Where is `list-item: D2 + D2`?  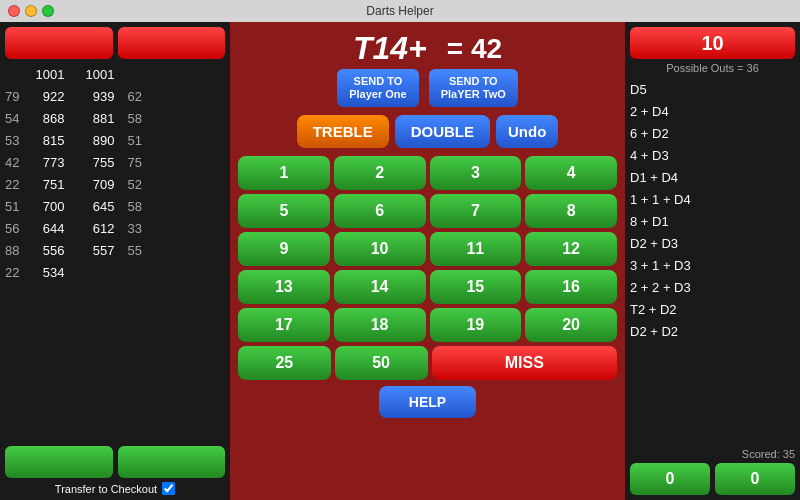
list-item: D2 + D2 is located at coordinates (712, 331).